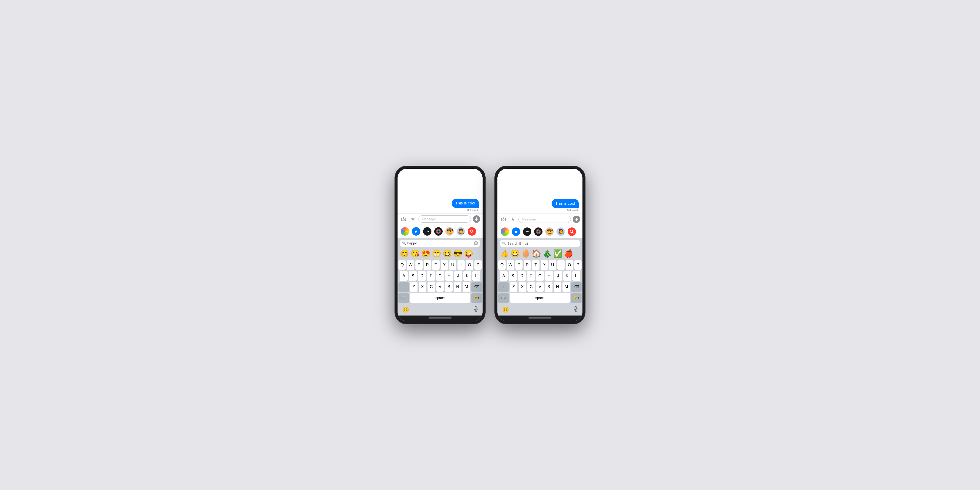 The width and height of the screenshot is (980, 490). Describe the element at coordinates (476, 310) in the screenshot. I see `mic-button-left` at that location.